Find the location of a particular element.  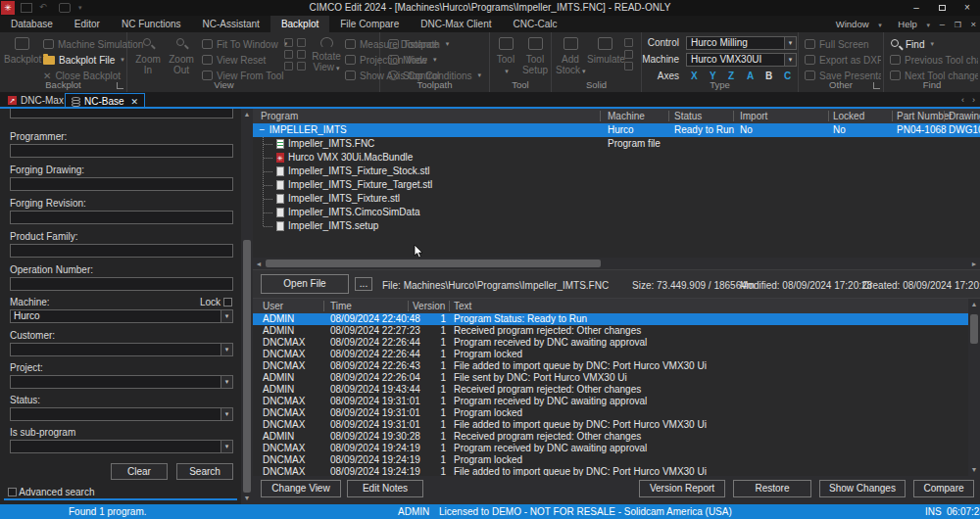

operation-number-input is located at coordinates (122, 284).